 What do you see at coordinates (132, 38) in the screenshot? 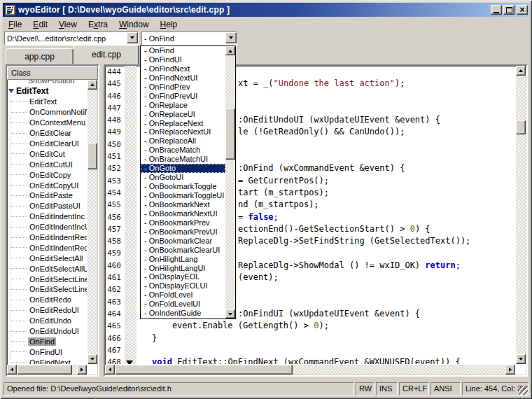
I see `file-combobox-dropdown-button` at bounding box center [132, 38].